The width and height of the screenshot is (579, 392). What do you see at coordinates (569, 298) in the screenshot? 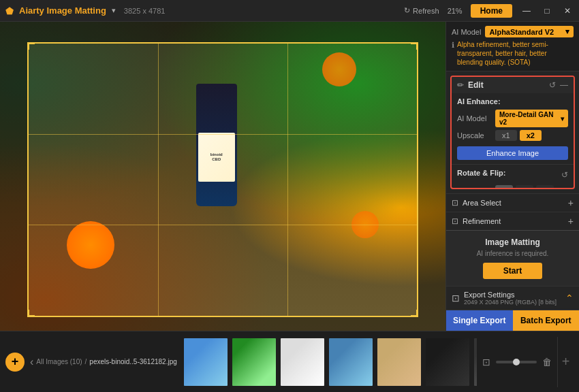
I see `export-expand-icon: ⌃` at bounding box center [569, 298].